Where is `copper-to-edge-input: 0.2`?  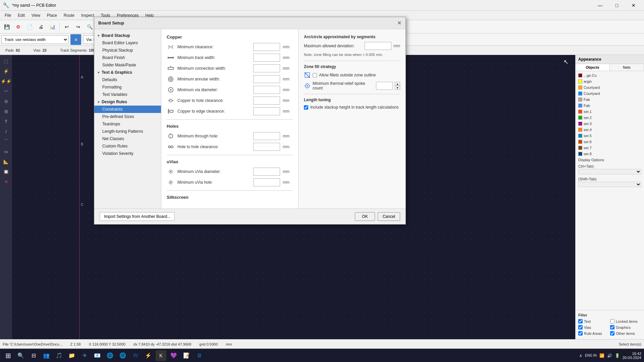
copper-to-edge-input: 0.2 is located at coordinates (267, 111).